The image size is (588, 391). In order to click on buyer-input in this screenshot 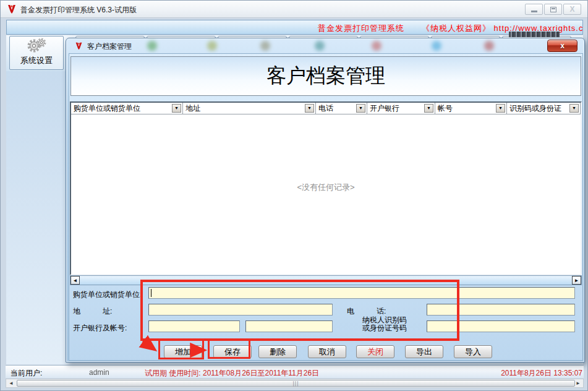, I will do `click(362, 293)`.